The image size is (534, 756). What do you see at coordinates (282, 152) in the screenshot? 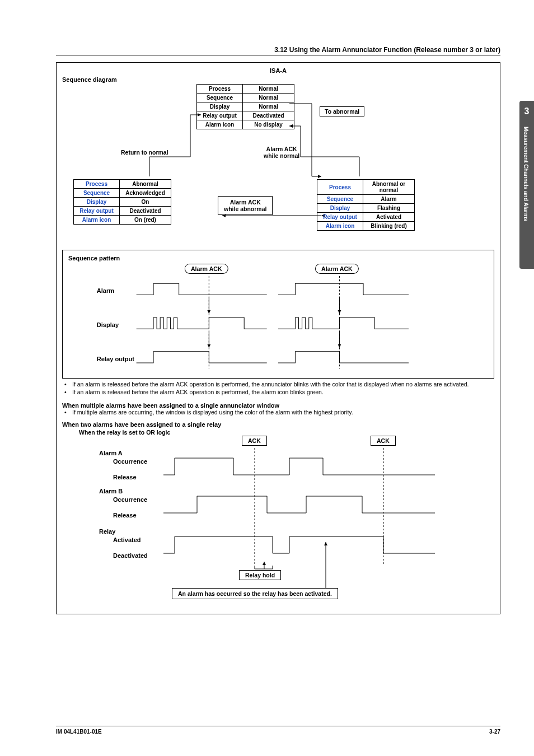
I see `ack-normal-label: Alarm ACKwhile normal` at bounding box center [282, 152].